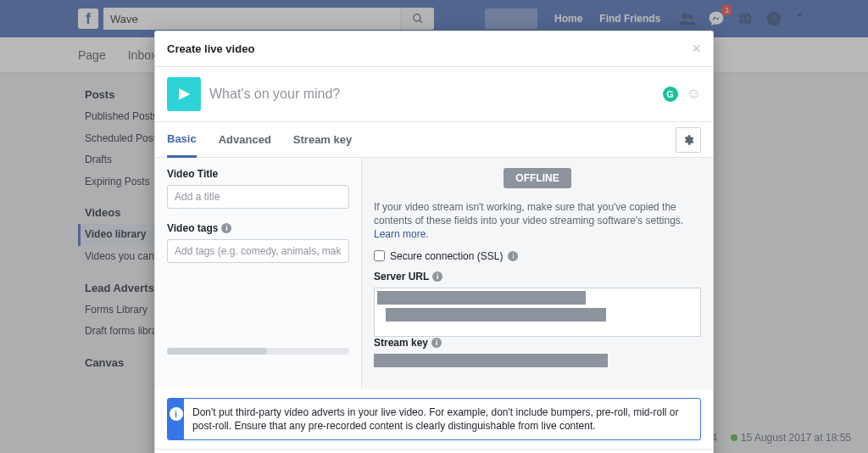 This screenshot has height=453, width=868. Describe the element at coordinates (688, 140) in the screenshot. I see `gear-icon` at that location.